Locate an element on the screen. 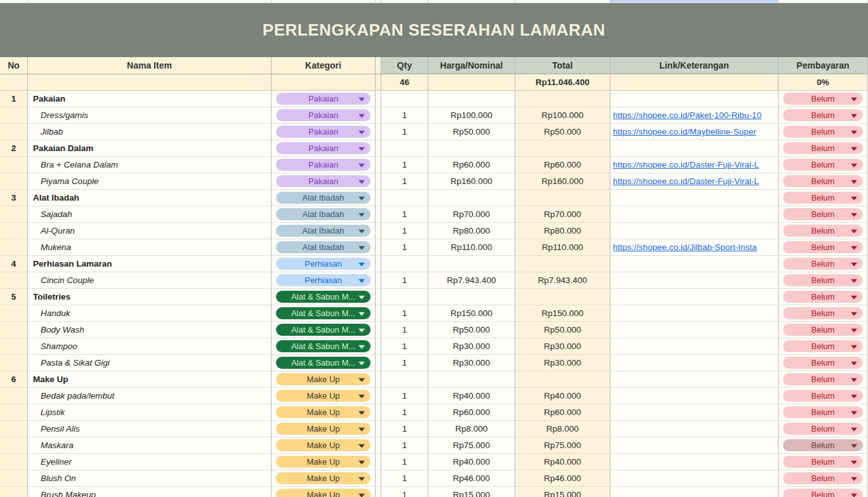 Image resolution: width=868 pixels, height=497 pixels. cell-no: 3 is located at coordinates (14, 198).